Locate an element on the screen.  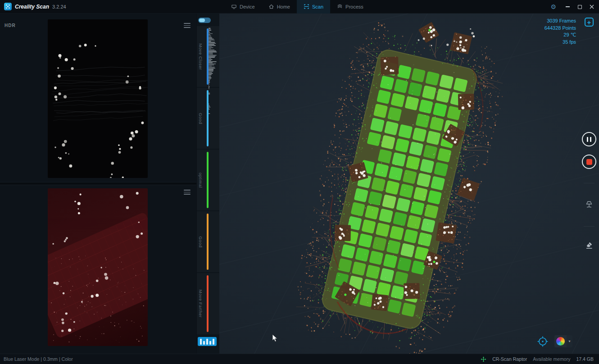
gauge-label-good-near: Good is located at coordinates (201, 118).